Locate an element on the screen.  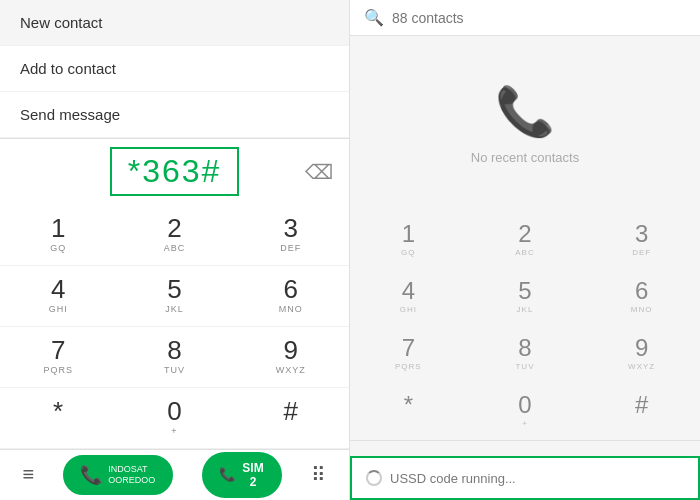
right-dial-key-9: 9WXYZ is located at coordinates (642, 354).